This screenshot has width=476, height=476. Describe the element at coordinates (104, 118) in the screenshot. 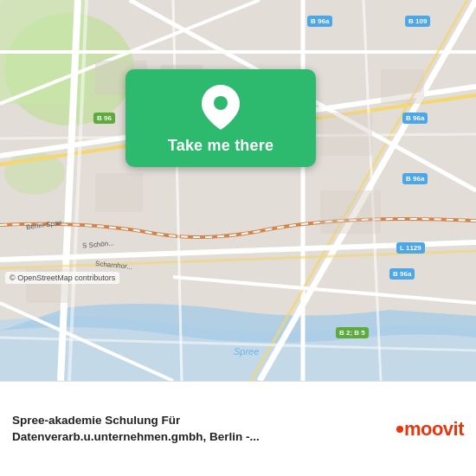

I see `route-badge-b96-left: B 96` at that location.